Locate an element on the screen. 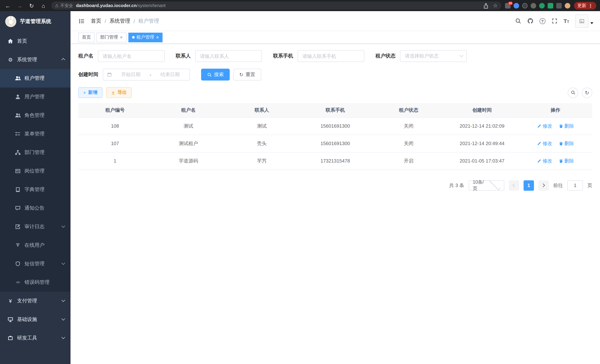  download-icon is located at coordinates (113, 93).